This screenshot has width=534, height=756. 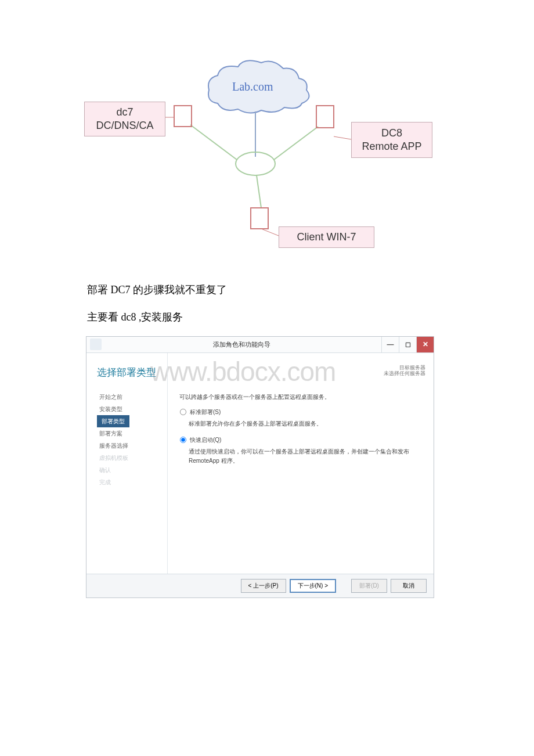 What do you see at coordinates (205, 412) in the screenshot?
I see `radio-standard-label: 标准部署(S)` at bounding box center [205, 412].